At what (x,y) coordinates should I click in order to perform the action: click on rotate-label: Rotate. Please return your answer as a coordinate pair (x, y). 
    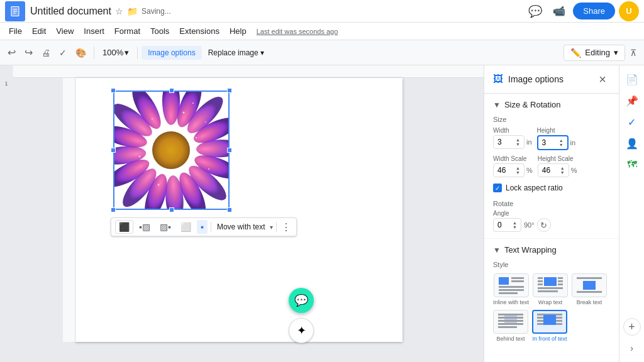
    Looking at the image, I should click on (552, 204).